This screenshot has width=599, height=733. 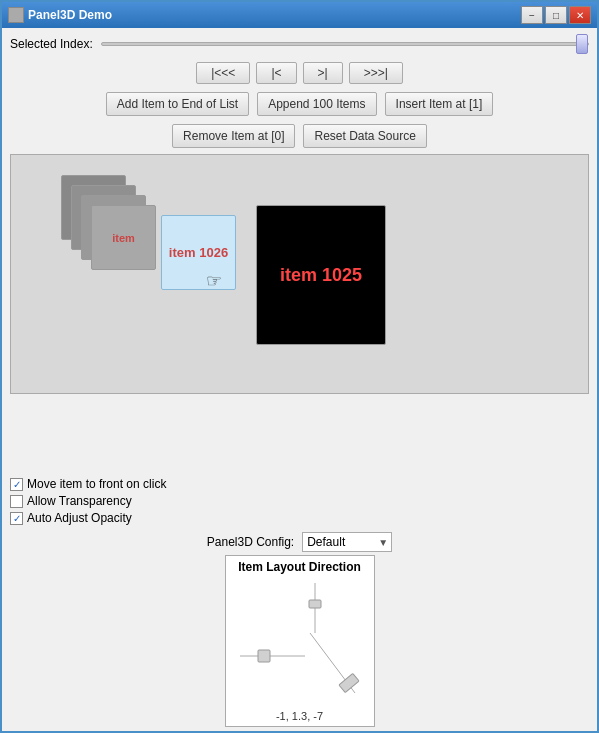 I want to click on card-big-1025: item 1025, so click(x=321, y=275).